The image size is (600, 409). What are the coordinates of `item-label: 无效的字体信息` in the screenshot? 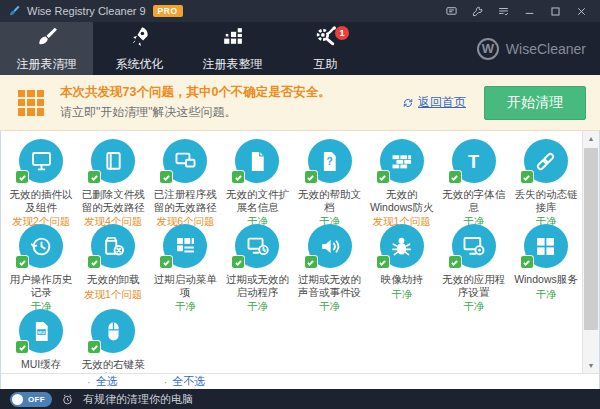 It's located at (474, 200).